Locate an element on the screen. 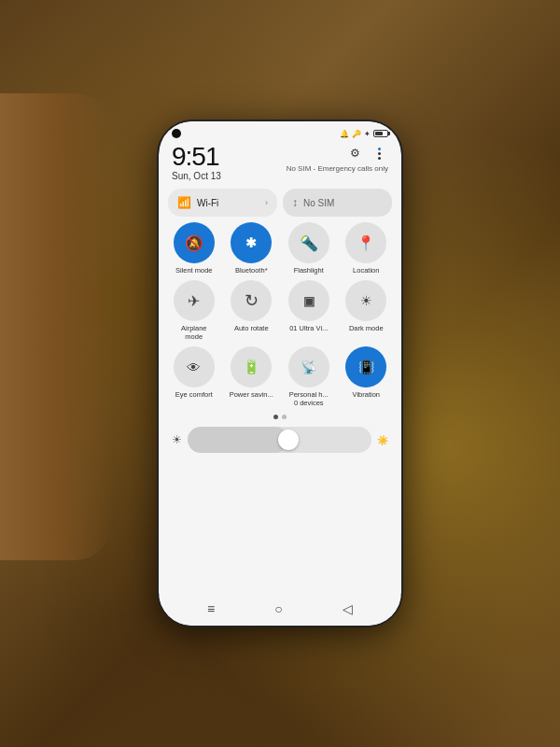 The width and height of the screenshot is (560, 747). wifi-icon: 📶 is located at coordinates (185, 203).